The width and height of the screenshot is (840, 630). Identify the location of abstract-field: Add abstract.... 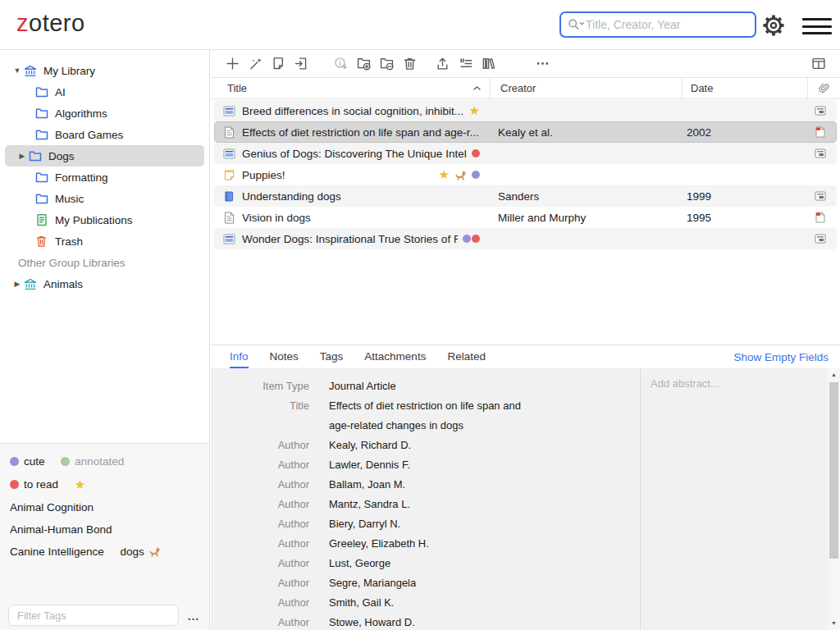
(734, 499).